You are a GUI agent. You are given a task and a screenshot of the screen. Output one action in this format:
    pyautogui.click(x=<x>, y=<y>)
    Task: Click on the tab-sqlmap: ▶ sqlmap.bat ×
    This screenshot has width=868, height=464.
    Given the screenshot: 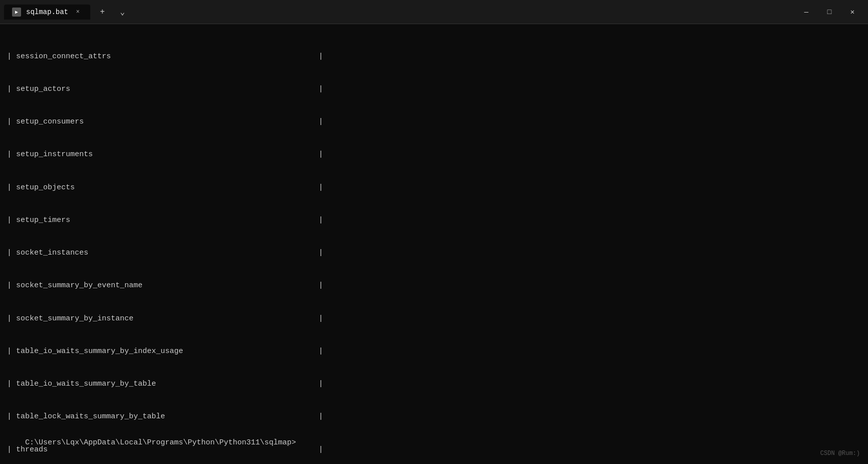 What is the action you would take?
    pyautogui.click(x=47, y=12)
    